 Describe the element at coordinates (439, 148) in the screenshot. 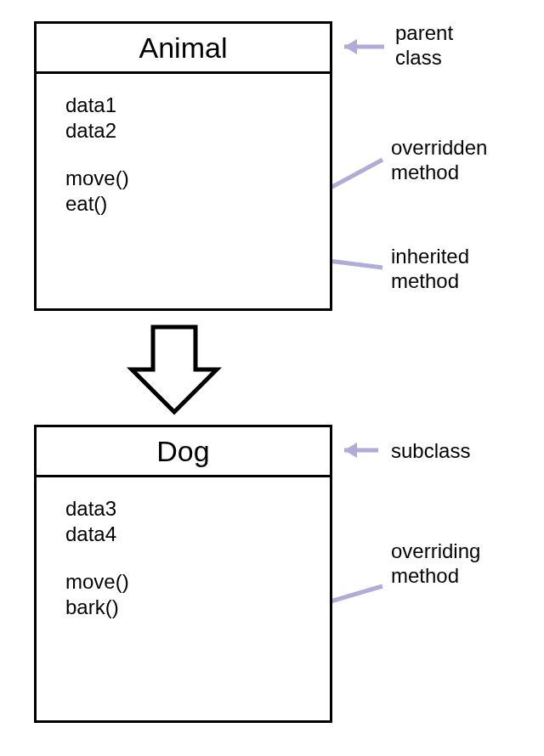

I see `text: overridden` at that location.